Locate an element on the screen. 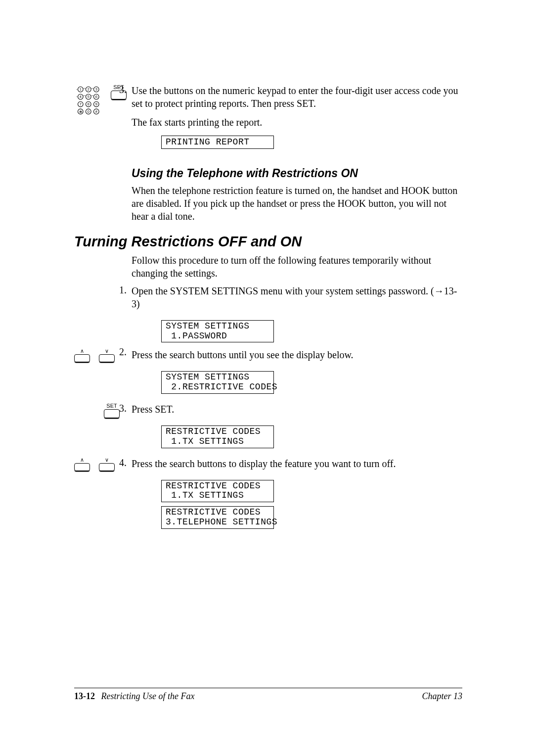 Image resolution: width=534 pixels, height=756 pixels. step-3: 3. Press SET. is located at coordinates (297, 409).